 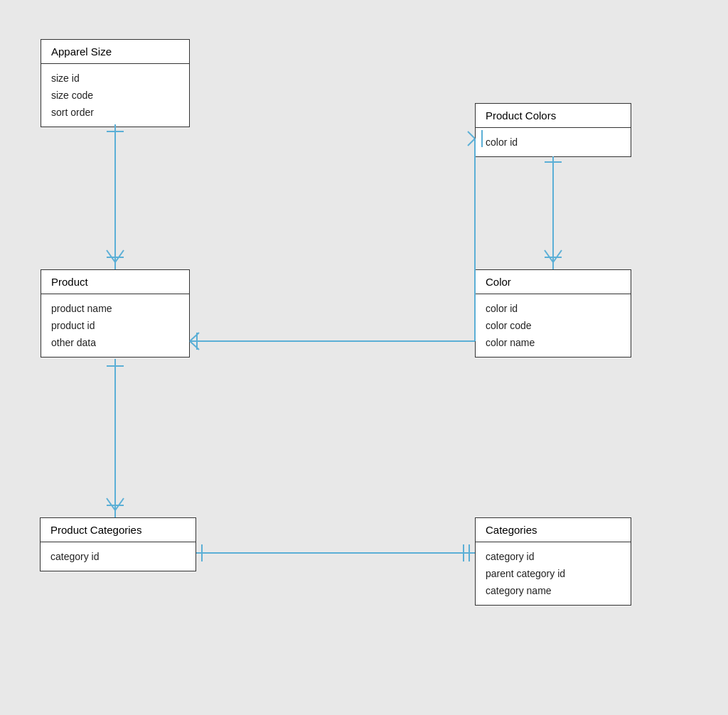 I want to click on field-categories-id: category id, so click(x=553, y=557).